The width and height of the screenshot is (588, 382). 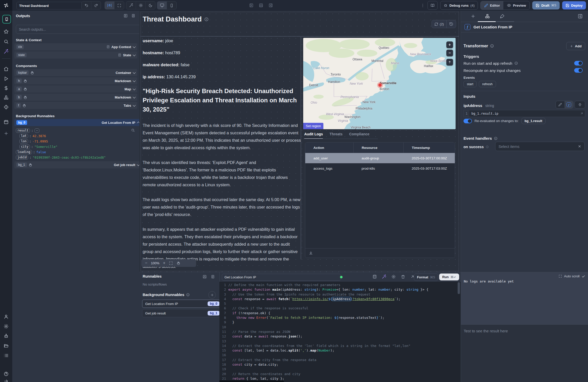 I want to click on result-search-icon, so click(x=133, y=130).